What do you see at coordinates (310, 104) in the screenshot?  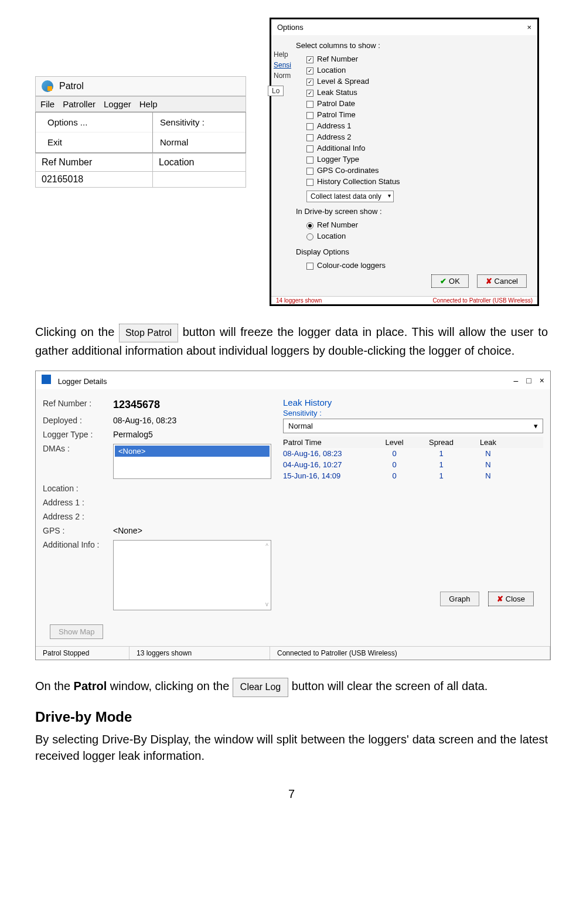 I see `chk-patrol-date` at bounding box center [310, 104].